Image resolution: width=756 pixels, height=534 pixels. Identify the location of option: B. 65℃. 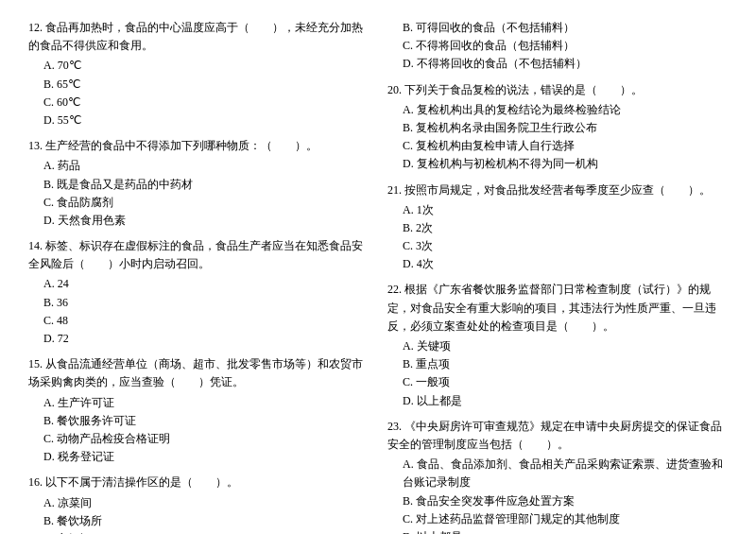
(206, 85).